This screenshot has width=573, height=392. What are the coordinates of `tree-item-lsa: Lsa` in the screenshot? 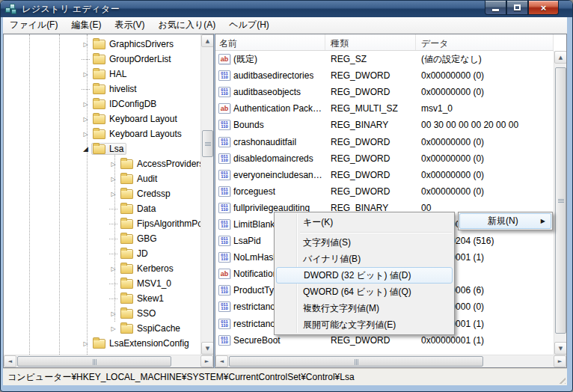 It's located at (108, 149).